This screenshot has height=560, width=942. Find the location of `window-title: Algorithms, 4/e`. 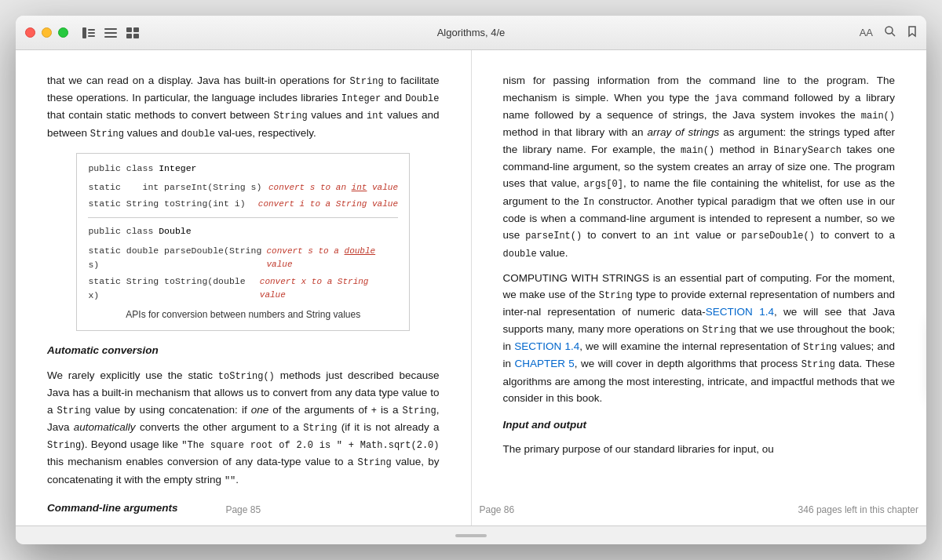

window-title: Algorithms, 4/e is located at coordinates (471, 33).